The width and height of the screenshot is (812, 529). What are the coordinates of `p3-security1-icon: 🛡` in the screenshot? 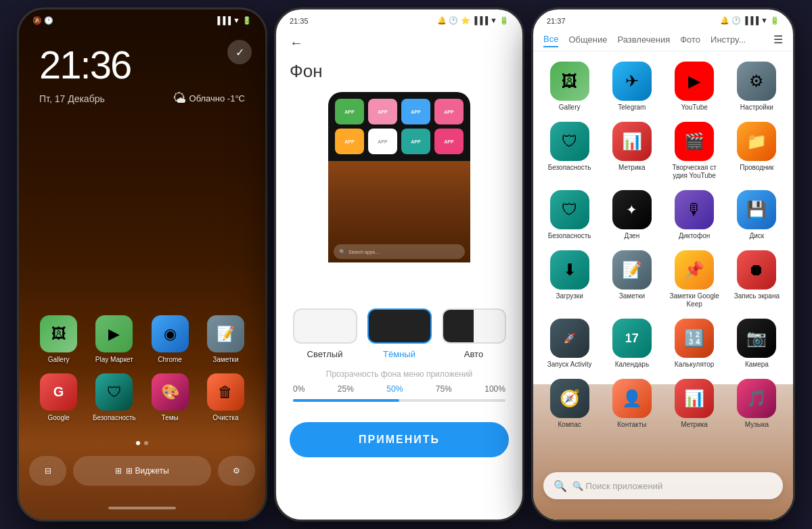 It's located at (570, 141).